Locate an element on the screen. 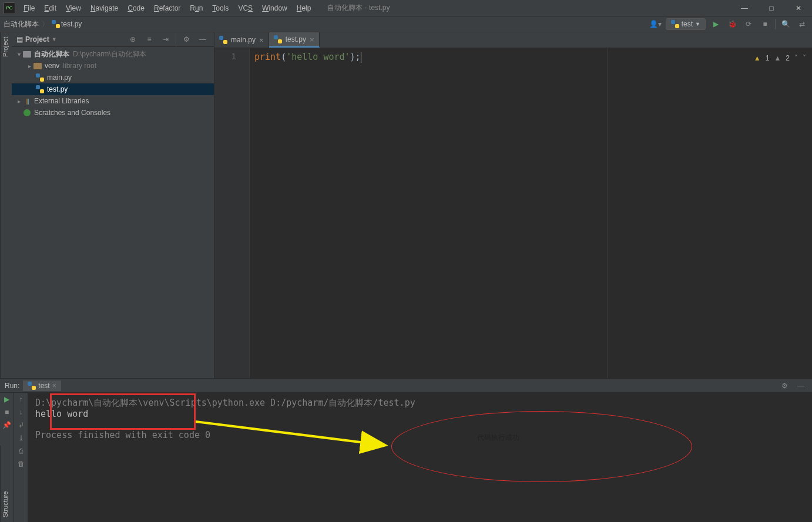 This screenshot has width=812, height=522. run-config-selector: test ▼ is located at coordinates (686, 24).